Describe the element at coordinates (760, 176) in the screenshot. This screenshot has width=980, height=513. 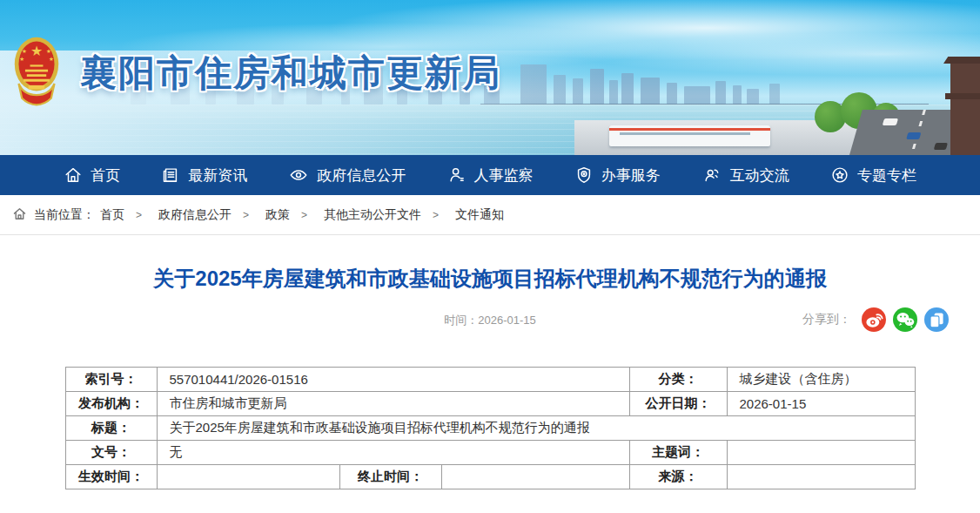
I see `nav-item-label: 互动交流` at that location.